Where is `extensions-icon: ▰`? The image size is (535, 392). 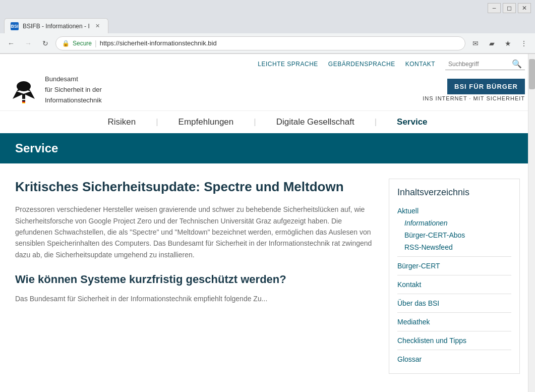
extensions-icon: ▰ is located at coordinates (492, 43).